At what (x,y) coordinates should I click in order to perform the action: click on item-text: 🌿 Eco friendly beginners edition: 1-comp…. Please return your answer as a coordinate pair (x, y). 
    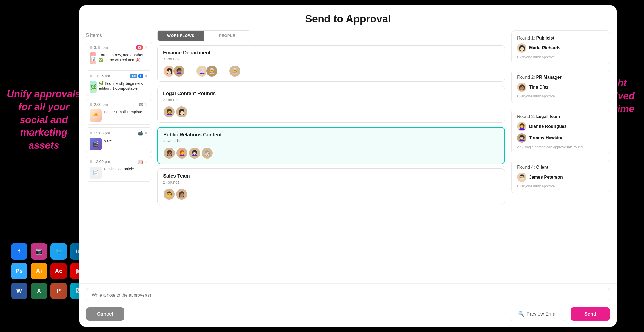
    Looking at the image, I should click on (124, 86).